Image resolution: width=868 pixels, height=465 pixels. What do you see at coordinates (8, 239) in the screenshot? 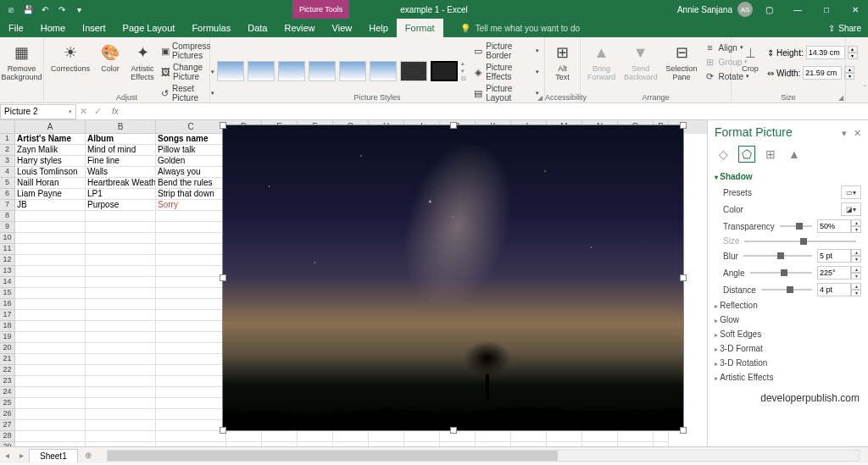
I see `row-header: 10` at bounding box center [8, 239].